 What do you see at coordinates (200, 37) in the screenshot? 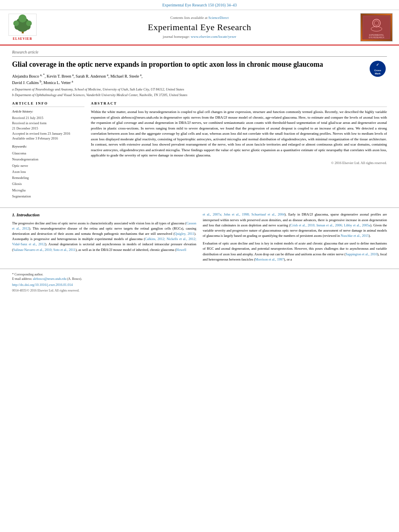
I see `homepage-line: journal homepage: www.elsevier.com/locat…` at bounding box center [200, 37].